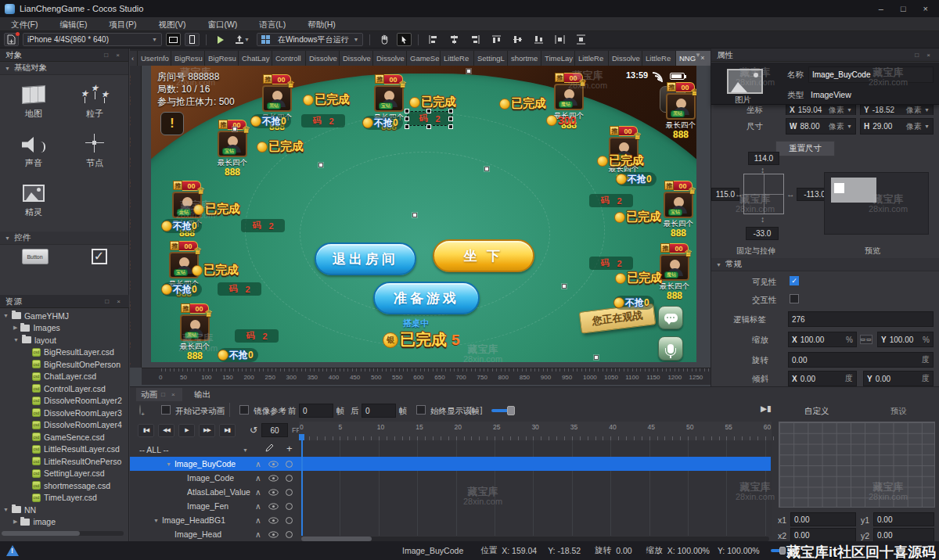 This screenshot has width=939, height=560. I want to click on skew-y-input: Y0.00度, so click(898, 379).